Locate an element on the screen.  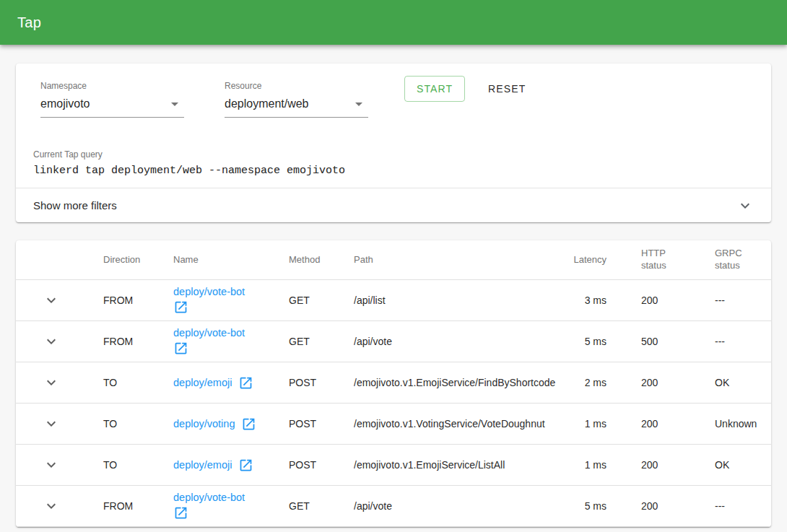
grpc-status-cell: Unknown is located at coordinates (743, 424).